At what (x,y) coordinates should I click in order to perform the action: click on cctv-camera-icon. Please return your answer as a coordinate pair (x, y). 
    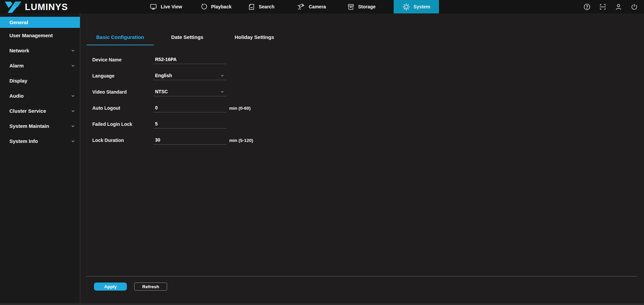
    Looking at the image, I should click on (301, 7).